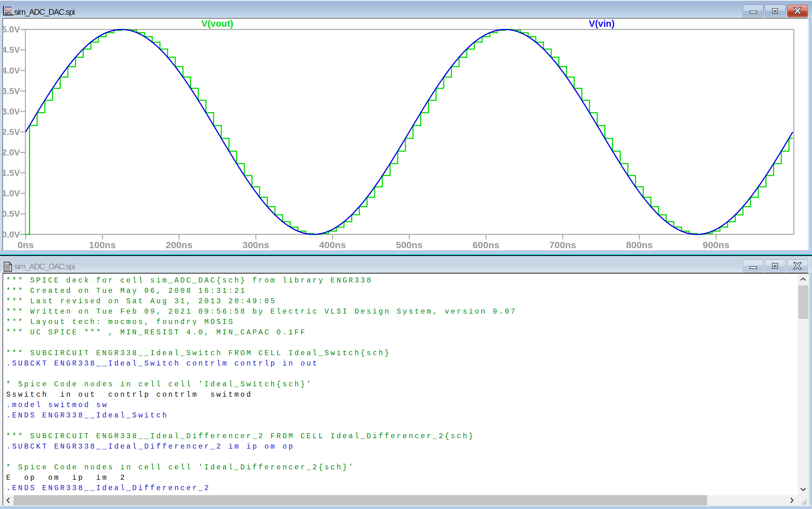 Image resolution: width=812 pixels, height=509 pixels. What do you see at coordinates (11, 193) in the screenshot?
I see `svg-text: 1.0V` at bounding box center [11, 193].